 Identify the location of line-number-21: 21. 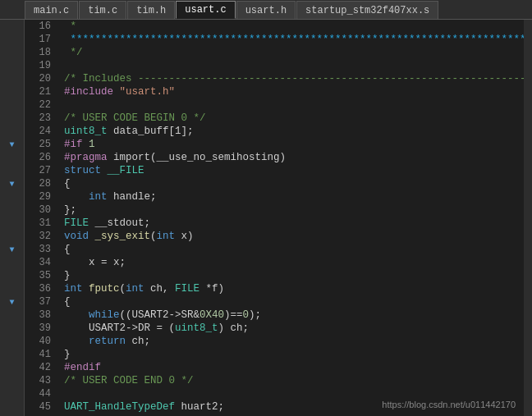
(38, 92).